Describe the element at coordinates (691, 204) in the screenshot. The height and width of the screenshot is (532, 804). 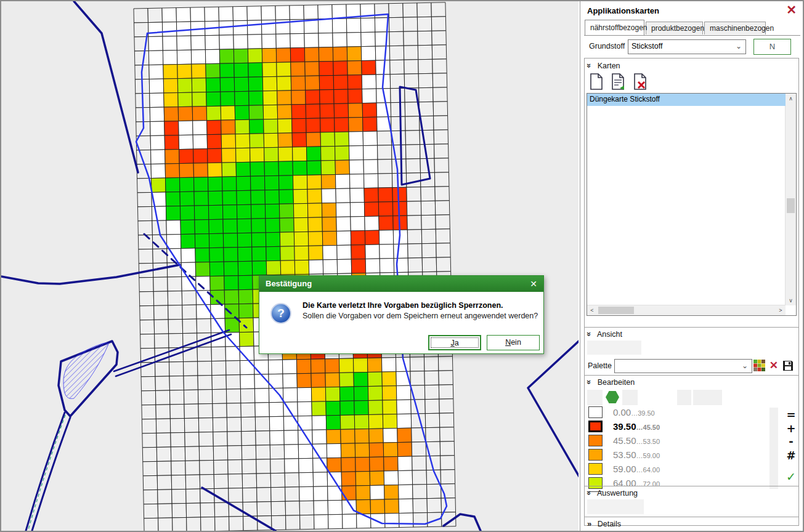
I see `karten-listbox: ∧ ∨ < > Düngekarte Stickstoff` at that location.